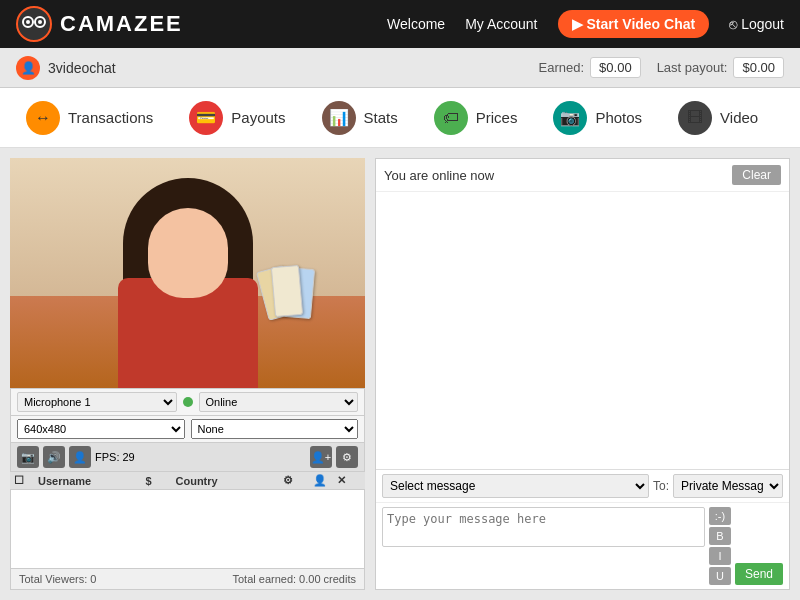  What do you see at coordinates (720, 516) in the screenshot?
I see `smiley-button: :-)` at bounding box center [720, 516].